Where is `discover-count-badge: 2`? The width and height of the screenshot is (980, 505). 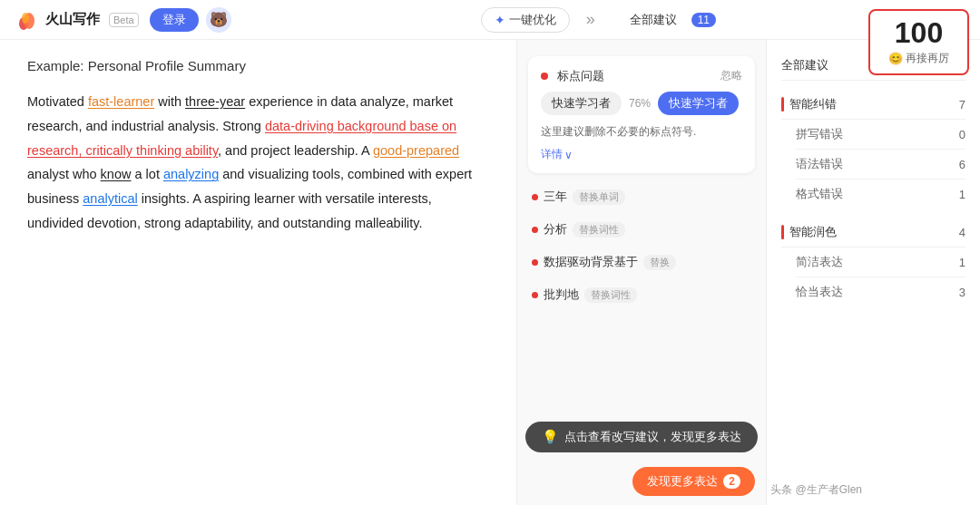 discover-count-badge: 2 is located at coordinates (731, 481).